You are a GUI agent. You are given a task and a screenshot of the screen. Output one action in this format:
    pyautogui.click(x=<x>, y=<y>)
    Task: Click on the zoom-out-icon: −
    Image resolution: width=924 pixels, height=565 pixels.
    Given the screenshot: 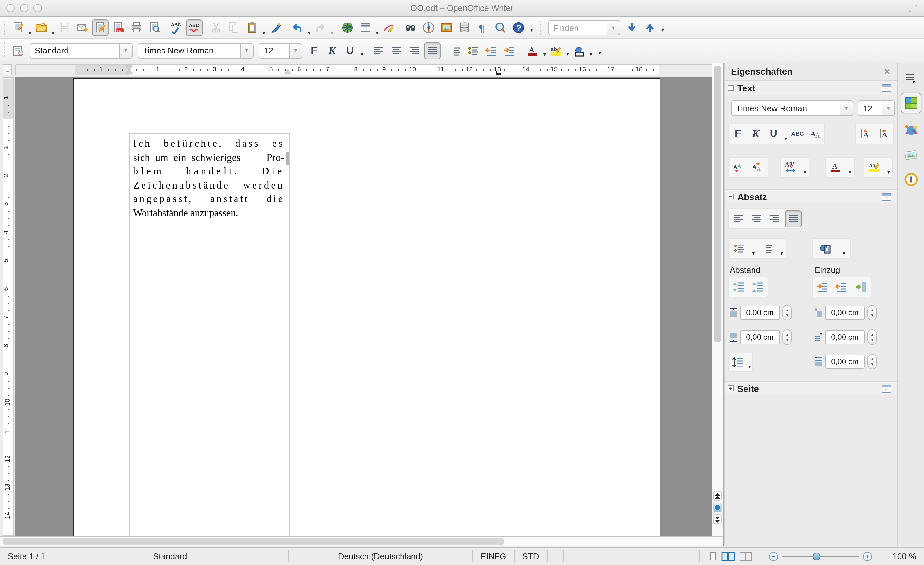 What is the action you would take?
    pyautogui.click(x=773, y=556)
    